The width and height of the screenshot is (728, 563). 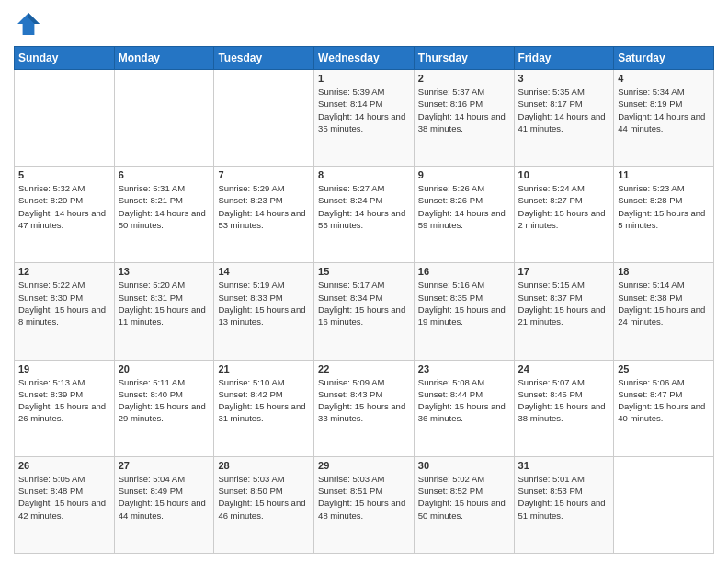 What do you see at coordinates (165, 206) in the screenshot?
I see `cell-content: Sunrise: 5:31 AMSunset: 8:21 PMDaylight:…` at bounding box center [165, 206].